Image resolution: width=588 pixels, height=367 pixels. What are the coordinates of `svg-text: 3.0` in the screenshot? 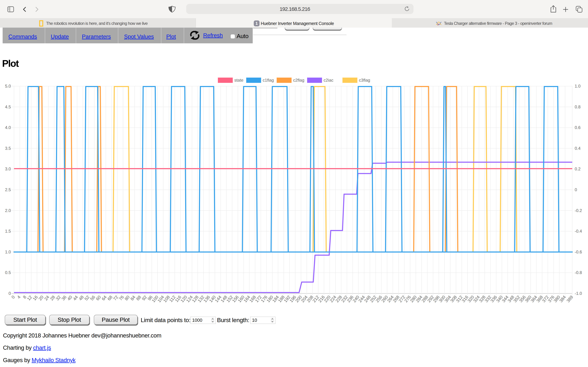 It's located at (8, 169).